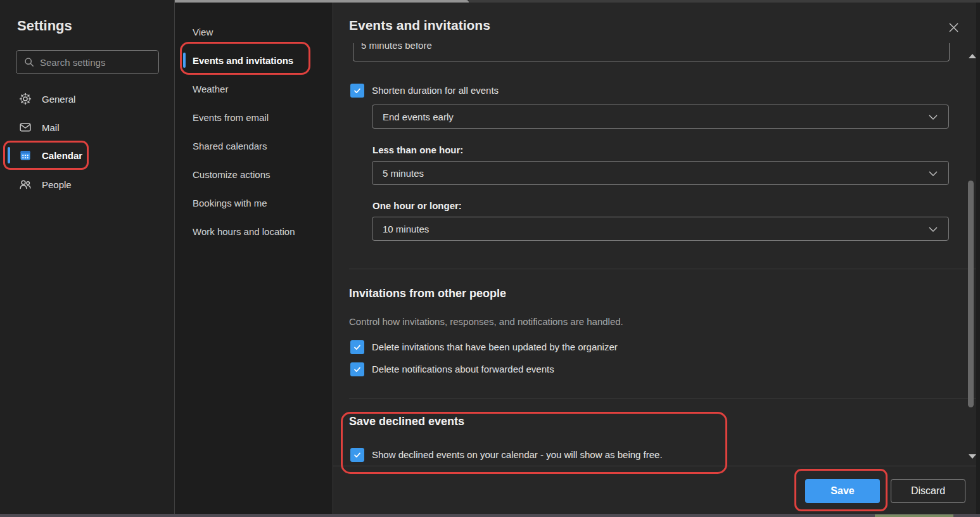 The height and width of the screenshot is (517, 980). What do you see at coordinates (94, 62) in the screenshot?
I see `search-input` at bounding box center [94, 62].